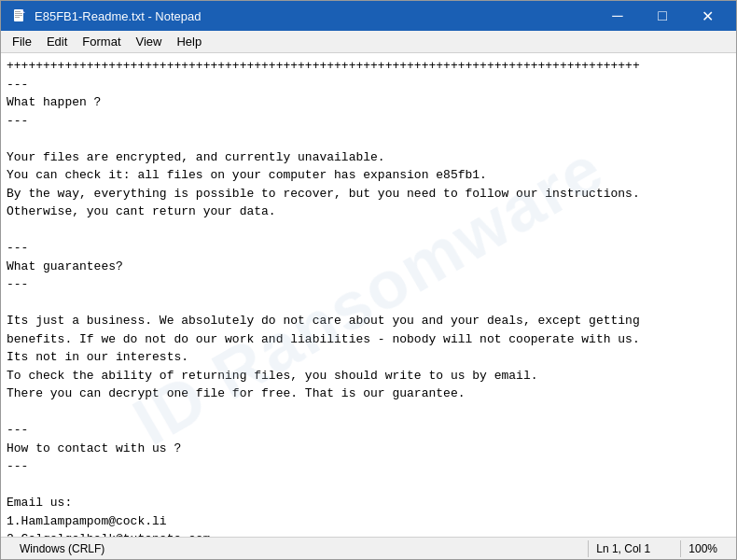 This screenshot has width=737, height=560. I want to click on minimize-button: ─, so click(618, 16).